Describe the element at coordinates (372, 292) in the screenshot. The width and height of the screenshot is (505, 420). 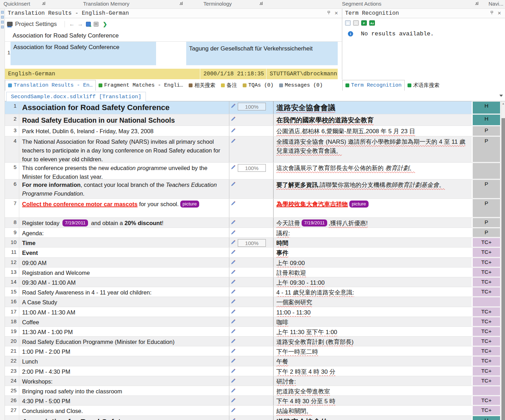
I see `target-cell: 4 - 11 歲兒童的道路安全意識:` at that location.